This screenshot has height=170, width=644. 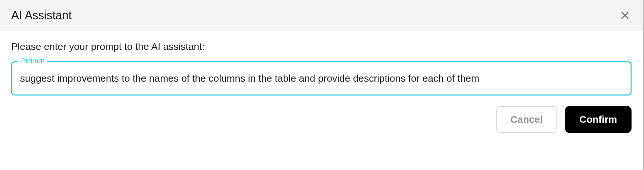 I want to click on cancel-button: Cancel, so click(x=527, y=119).